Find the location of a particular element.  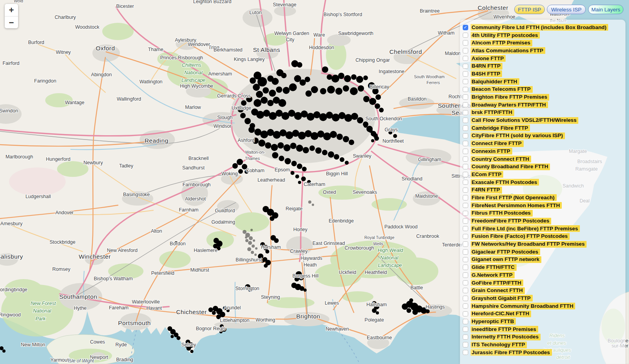

layer-item: Gigaclear FTTP Postcodes is located at coordinates (543, 252).